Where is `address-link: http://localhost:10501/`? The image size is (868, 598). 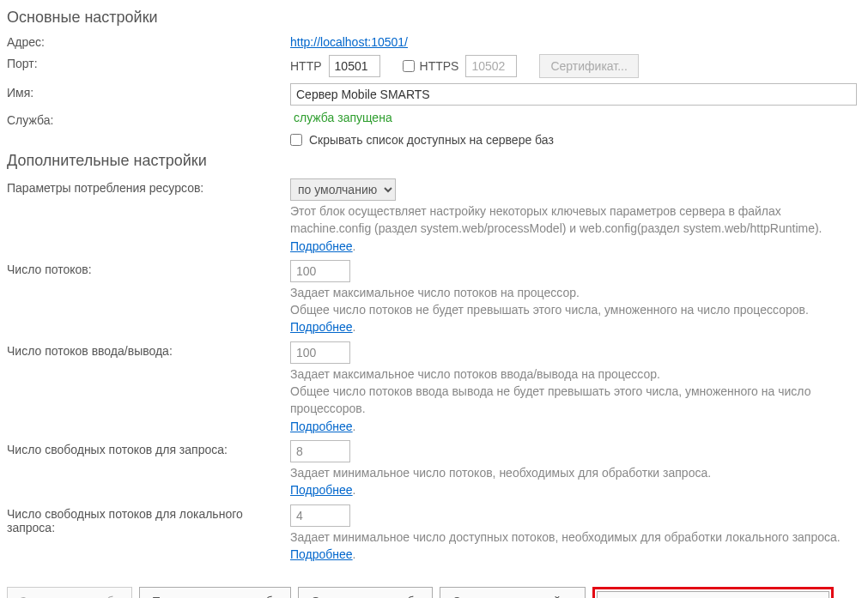
address-link: http://localhost:10501/ is located at coordinates (349, 42).